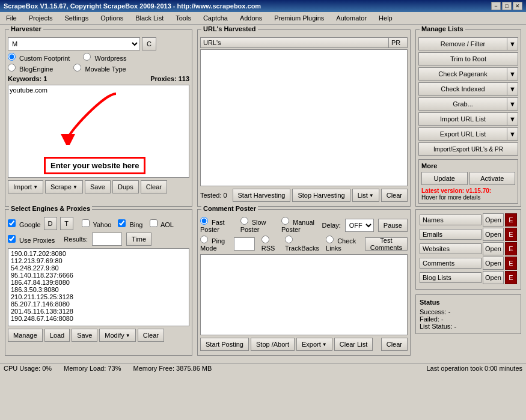  I want to click on menu-settings: Settings, so click(76, 18).